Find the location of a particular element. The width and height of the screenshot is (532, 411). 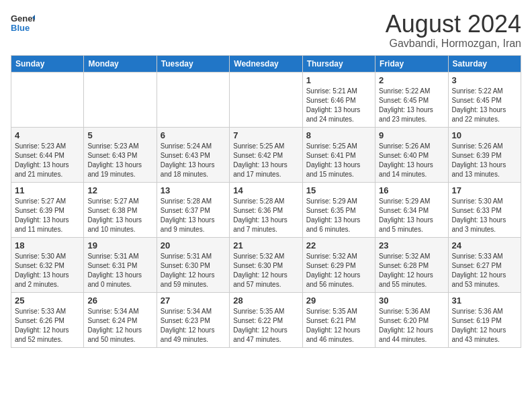

week-row-1: 1Sunrise: 5:21 AM Sunset: 6:46 PM Daylig… is located at coordinates (266, 99).